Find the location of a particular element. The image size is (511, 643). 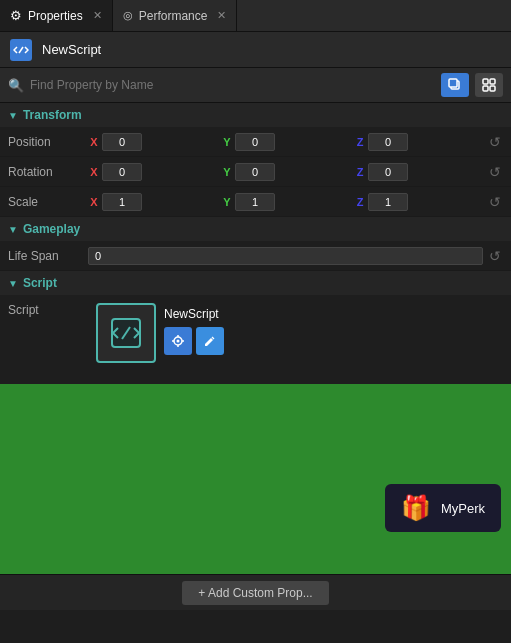

tab-properties: ⚙ Properties ✕ is located at coordinates (56, 16).